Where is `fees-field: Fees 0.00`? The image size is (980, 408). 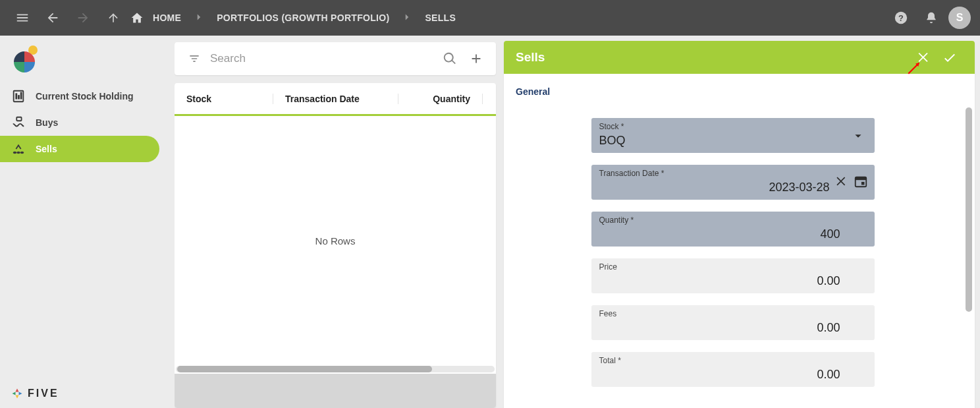
fees-field: Fees 0.00 is located at coordinates (733, 323).